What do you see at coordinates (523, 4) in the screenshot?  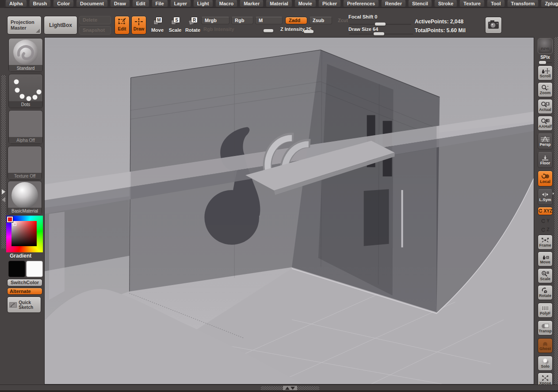 I see `menu-transform: Transform` at bounding box center [523, 4].